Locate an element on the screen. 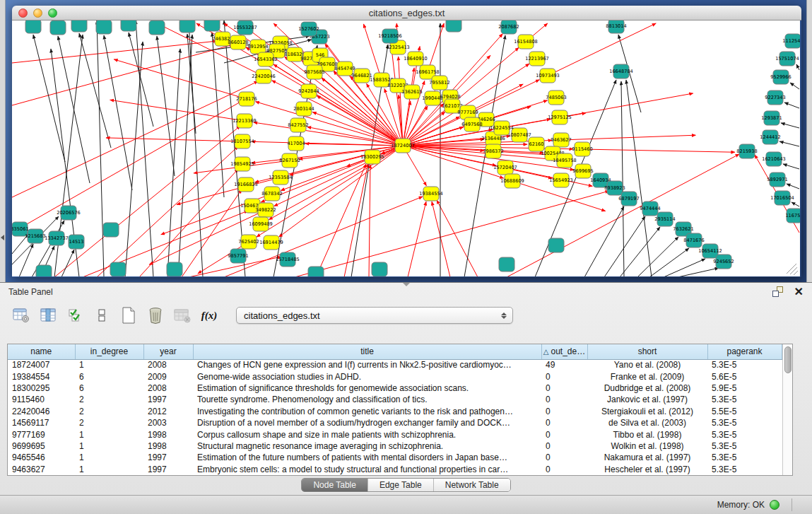 This screenshot has width=812, height=514. network-node: 7485063 is located at coordinates (555, 98).